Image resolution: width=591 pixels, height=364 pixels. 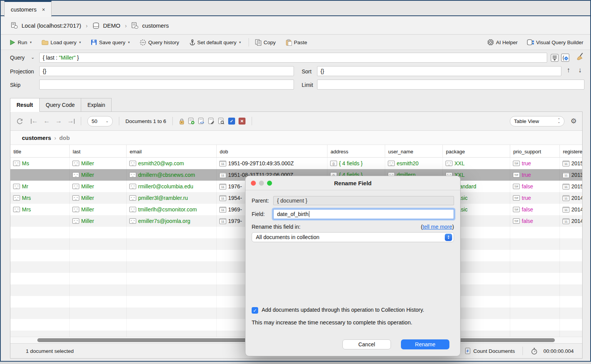 I want to click on column-header-registered: registered, so click(x=571, y=151).